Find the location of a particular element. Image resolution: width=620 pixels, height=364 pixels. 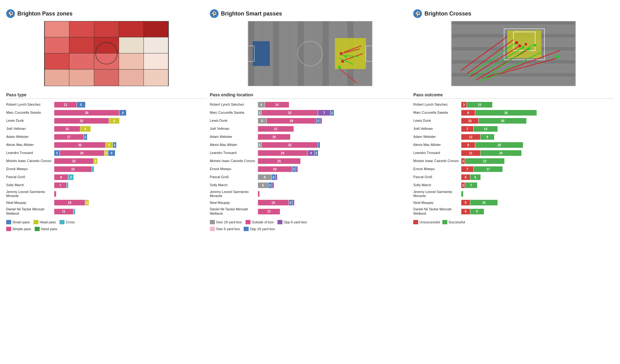

bar-segment: 29 is located at coordinates (283, 153).